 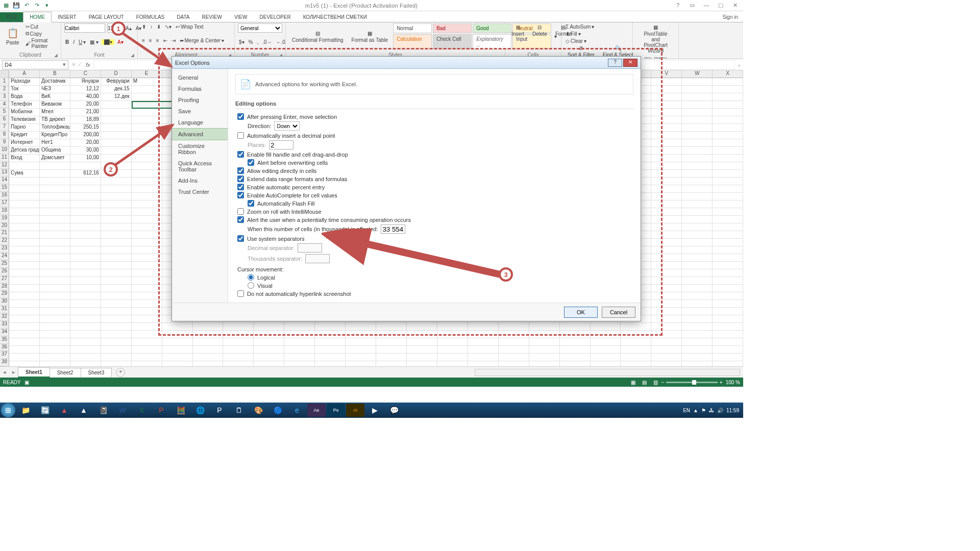 What do you see at coordinates (37, 17) in the screenshot?
I see `tab-home: HOME` at bounding box center [37, 17].